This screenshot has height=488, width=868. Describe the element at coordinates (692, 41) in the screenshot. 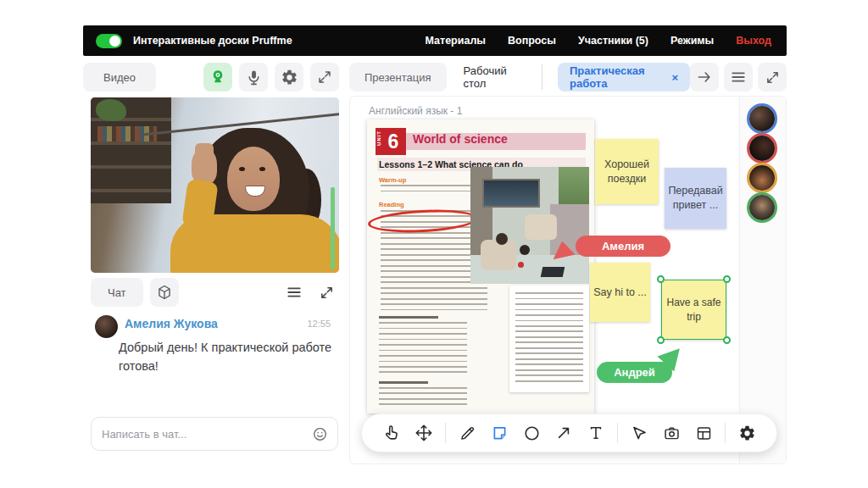

I see `menu-modes: Режимы` at that location.